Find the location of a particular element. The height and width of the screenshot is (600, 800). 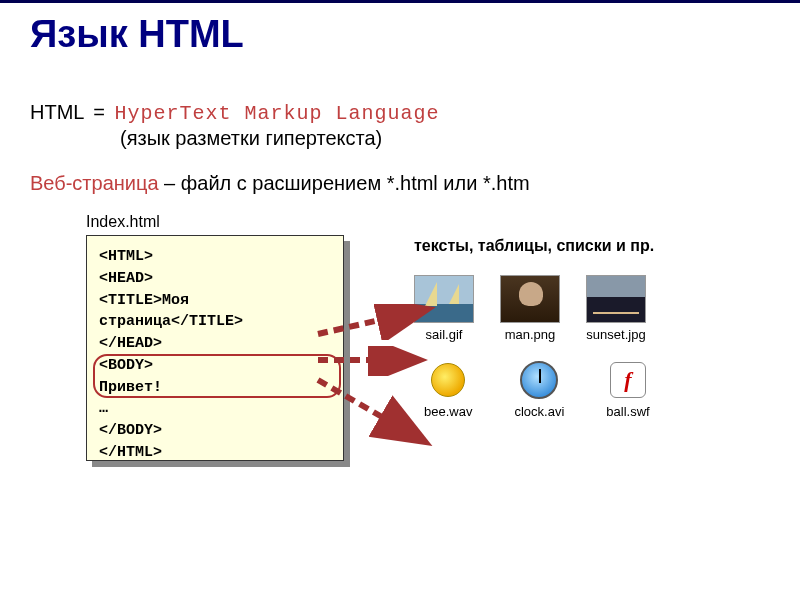

code-line: <HTML> is located at coordinates (215, 257).